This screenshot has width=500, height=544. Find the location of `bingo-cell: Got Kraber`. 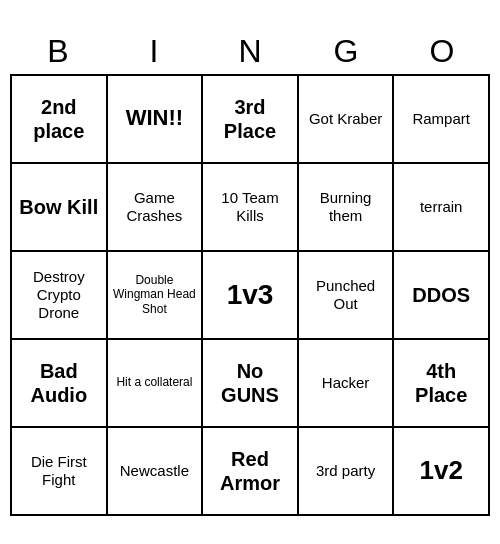

bingo-cell: Got Kraber is located at coordinates (347, 120).